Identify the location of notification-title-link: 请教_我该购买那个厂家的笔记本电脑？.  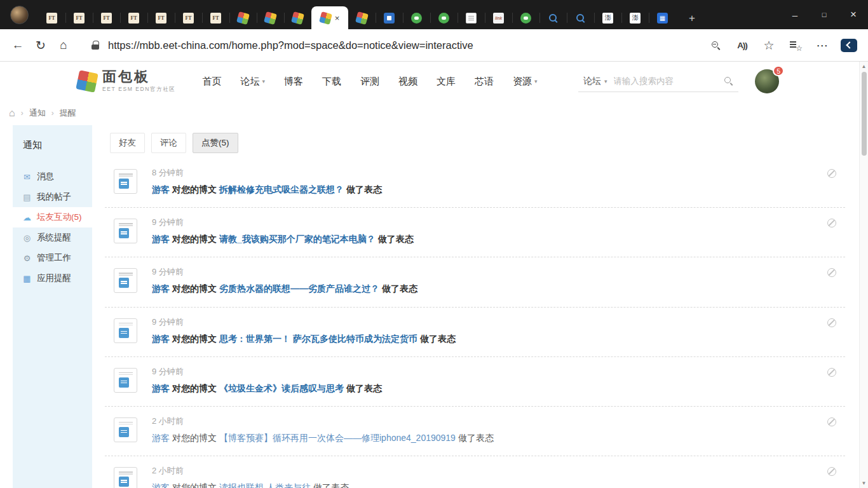
(297, 239).